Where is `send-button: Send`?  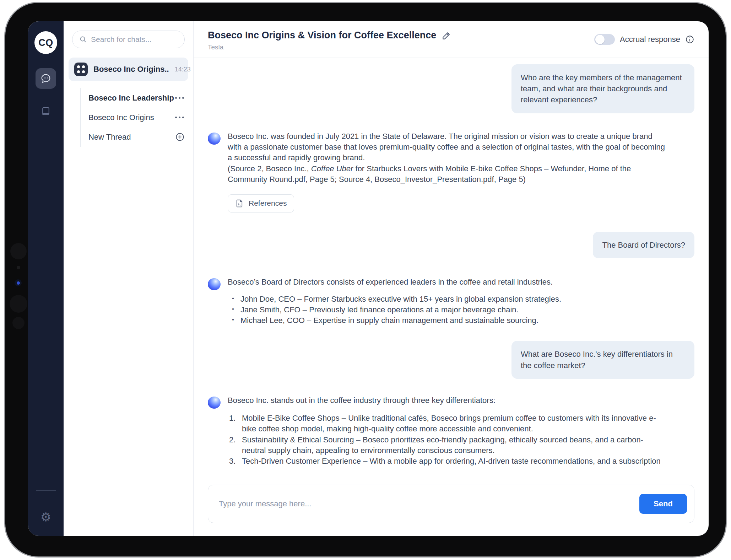
send-button: Send is located at coordinates (663, 504).